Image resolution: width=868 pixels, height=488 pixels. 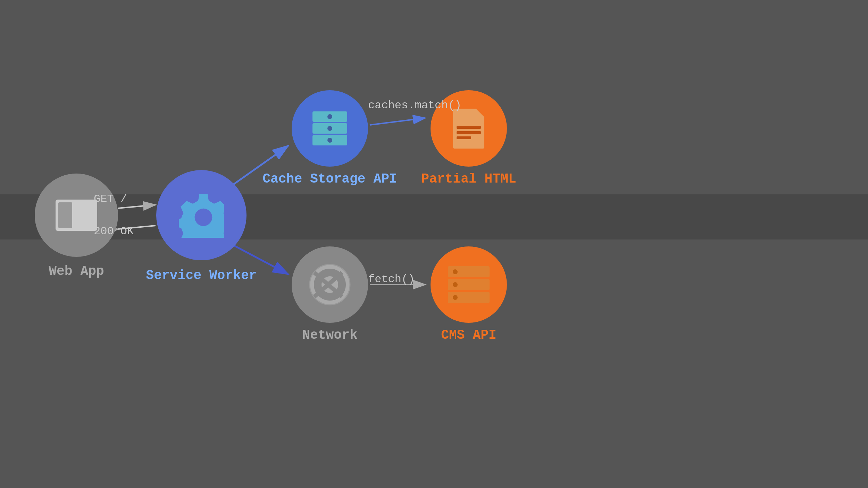 I want to click on webapp-node, so click(x=76, y=215).